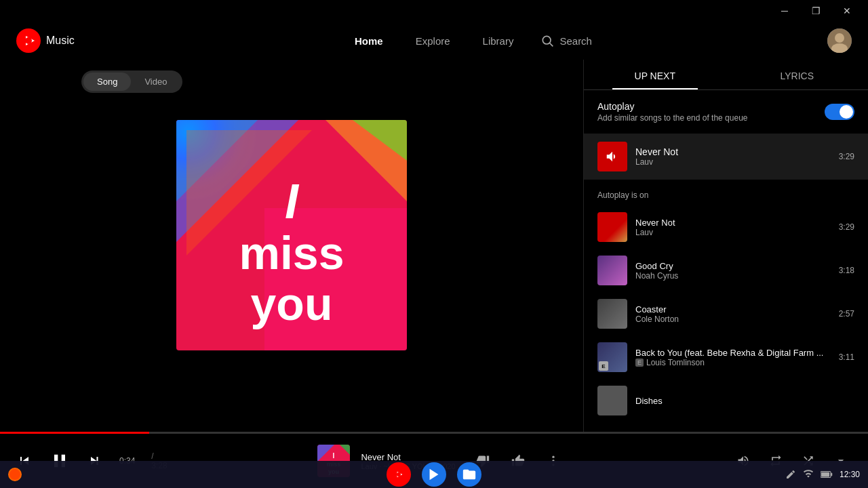 Image resolution: width=868 pixels, height=488 pixels. I want to click on queue-info-1: Never Not Lauv, so click(733, 228).